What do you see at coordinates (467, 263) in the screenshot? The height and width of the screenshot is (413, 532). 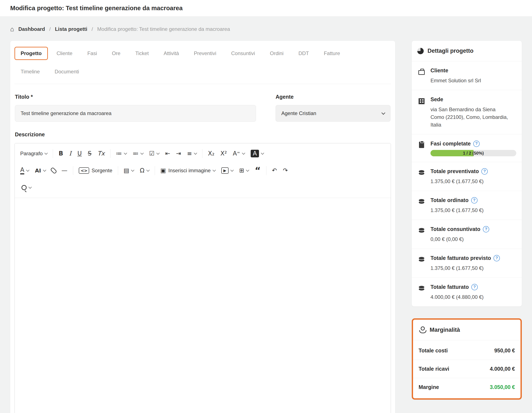 I see `detail-money-row: Totale fatturato previsto ? 1.375,00 € (…` at bounding box center [467, 263].